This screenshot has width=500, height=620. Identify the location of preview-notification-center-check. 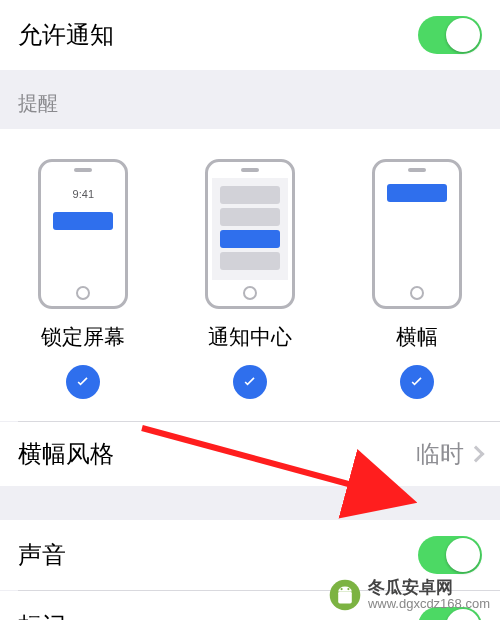
(250, 382).